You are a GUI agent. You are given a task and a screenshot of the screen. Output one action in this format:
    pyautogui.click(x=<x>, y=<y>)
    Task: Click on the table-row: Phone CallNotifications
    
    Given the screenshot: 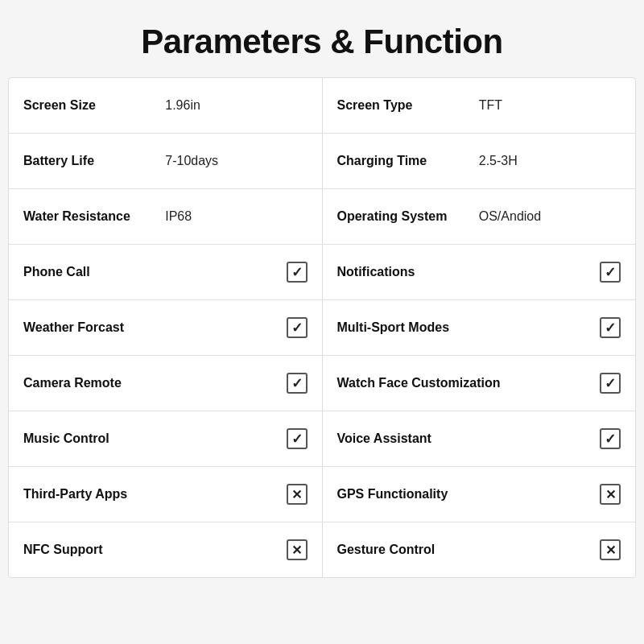 What is the action you would take?
    pyautogui.click(x=322, y=272)
    